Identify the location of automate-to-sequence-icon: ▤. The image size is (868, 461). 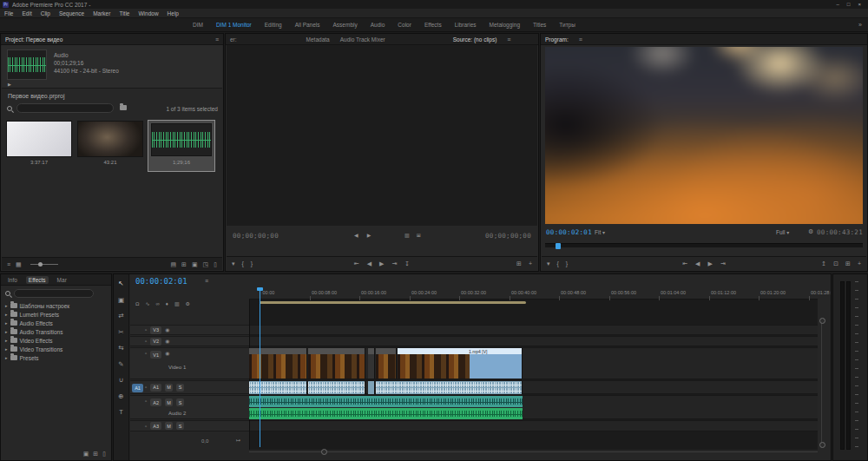
(174, 264).